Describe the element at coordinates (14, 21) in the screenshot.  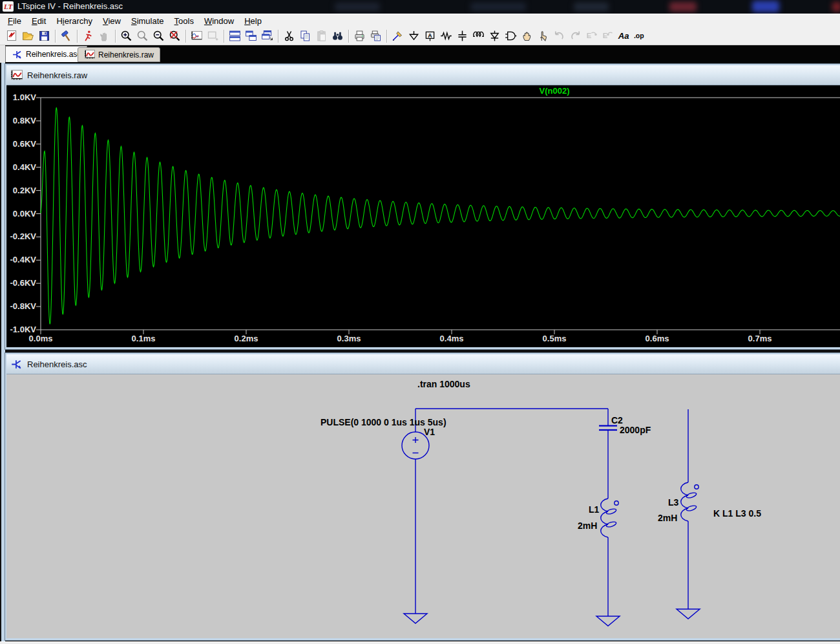
I see `menu-file: File` at that location.